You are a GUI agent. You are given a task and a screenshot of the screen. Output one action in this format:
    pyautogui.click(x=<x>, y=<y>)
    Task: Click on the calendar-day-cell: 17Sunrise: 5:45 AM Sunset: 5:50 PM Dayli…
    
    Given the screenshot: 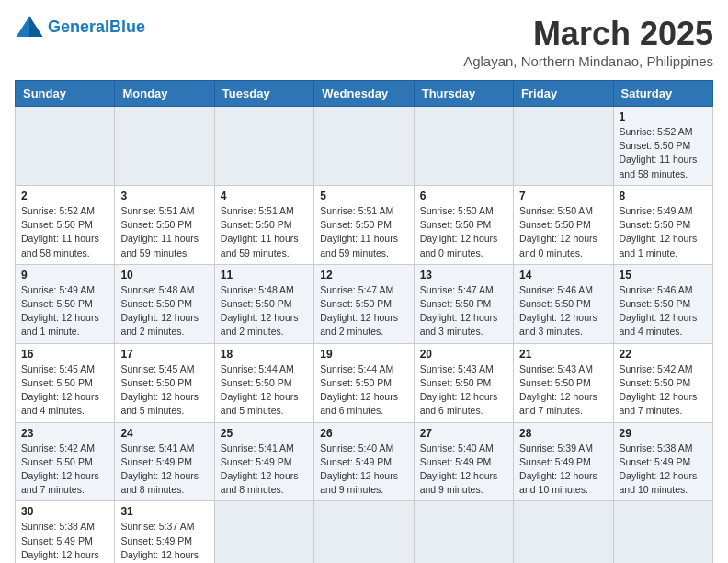 What is the action you would take?
    pyautogui.click(x=165, y=383)
    